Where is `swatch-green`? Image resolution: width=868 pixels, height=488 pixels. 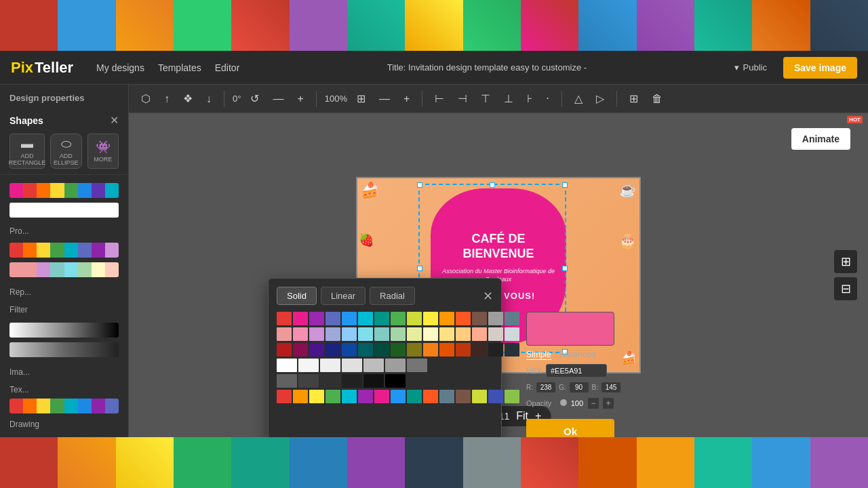 swatch-green is located at coordinates (398, 319).